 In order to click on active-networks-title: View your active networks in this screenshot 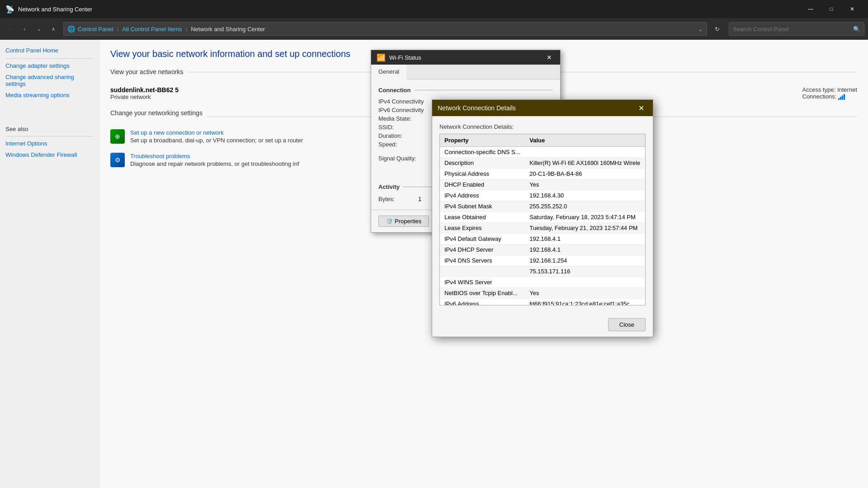, I will do `click(147, 72)`.